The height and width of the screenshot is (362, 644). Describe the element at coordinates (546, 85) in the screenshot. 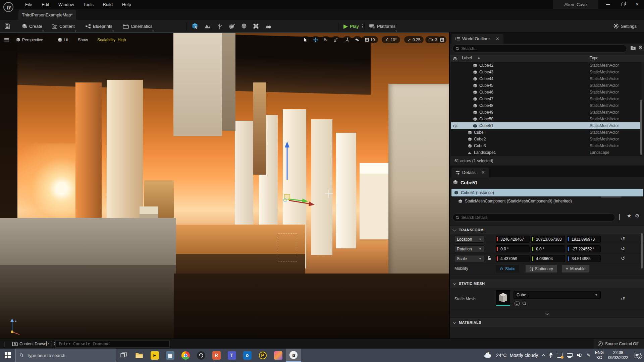

I see `outliner-row: Cube45StaticMeshActor` at that location.